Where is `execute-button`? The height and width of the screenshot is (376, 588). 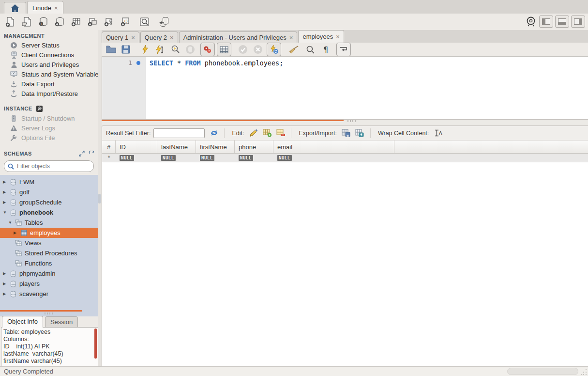 execute-button is located at coordinates (145, 49).